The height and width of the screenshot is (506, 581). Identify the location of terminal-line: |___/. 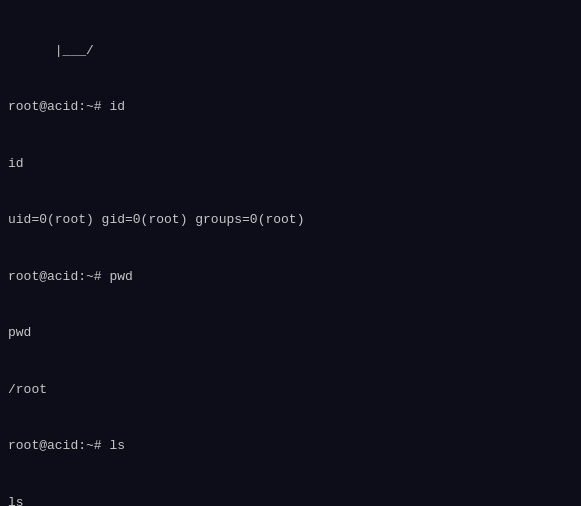
(290, 52).